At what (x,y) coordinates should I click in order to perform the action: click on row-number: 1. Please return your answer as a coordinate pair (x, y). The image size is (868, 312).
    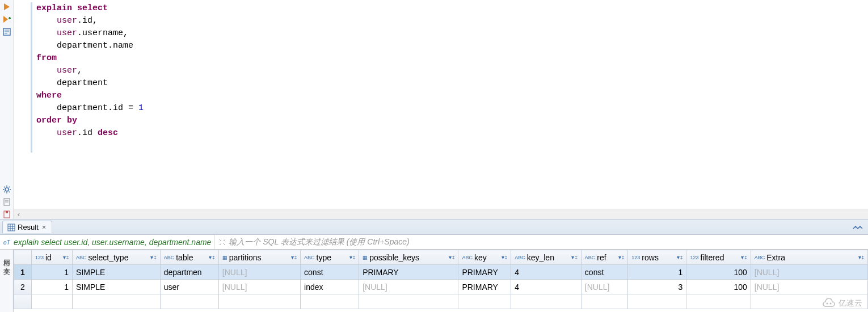
    Looking at the image, I should click on (23, 272).